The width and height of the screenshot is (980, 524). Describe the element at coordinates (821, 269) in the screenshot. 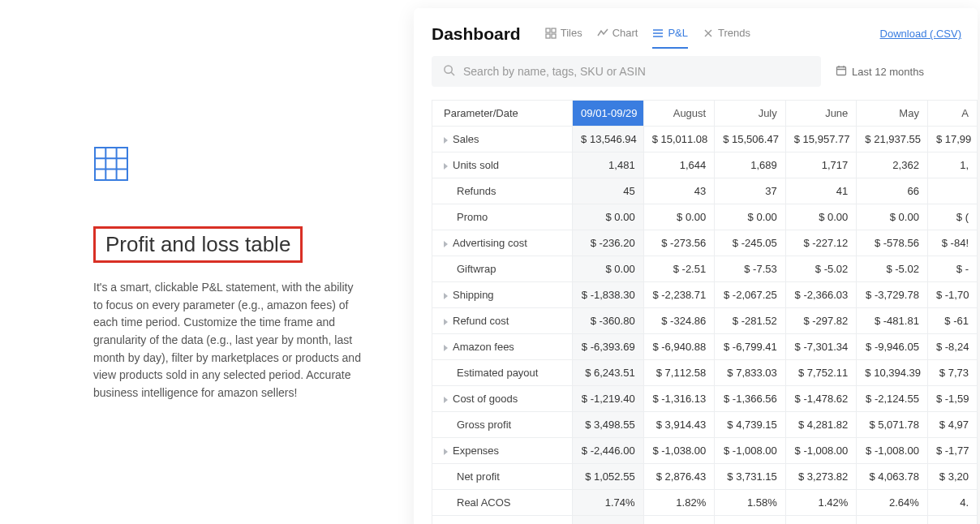

I see `cell: $ -5.02` at that location.